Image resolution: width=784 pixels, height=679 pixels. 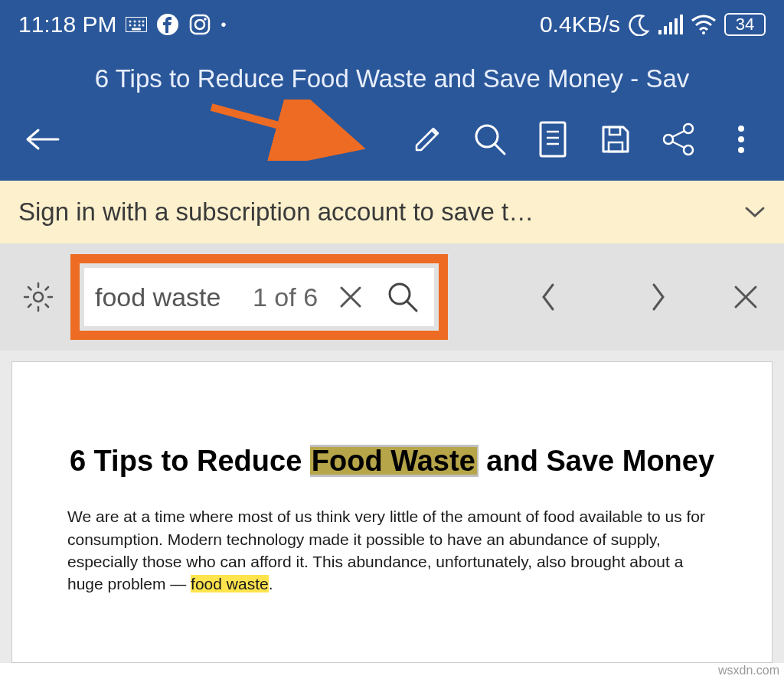 What do you see at coordinates (285, 297) in the screenshot?
I see `search-result-count: 1 of 6` at bounding box center [285, 297].